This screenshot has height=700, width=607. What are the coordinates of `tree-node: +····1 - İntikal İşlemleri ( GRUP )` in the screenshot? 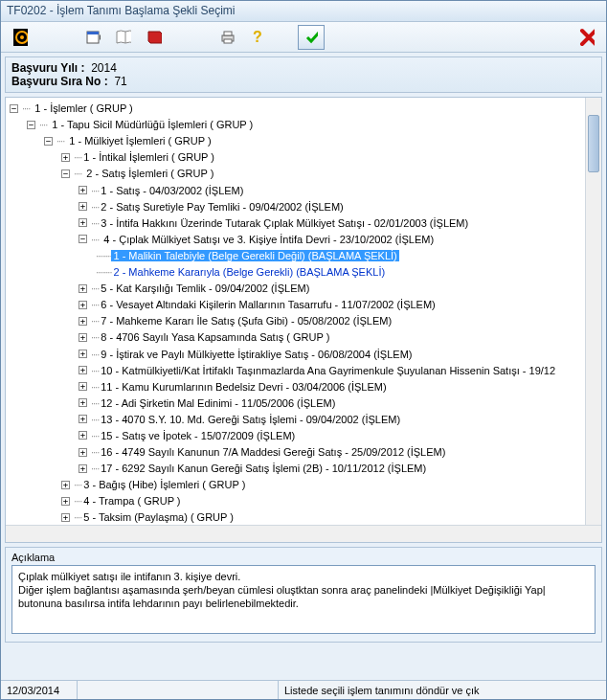 It's located at (331, 157).